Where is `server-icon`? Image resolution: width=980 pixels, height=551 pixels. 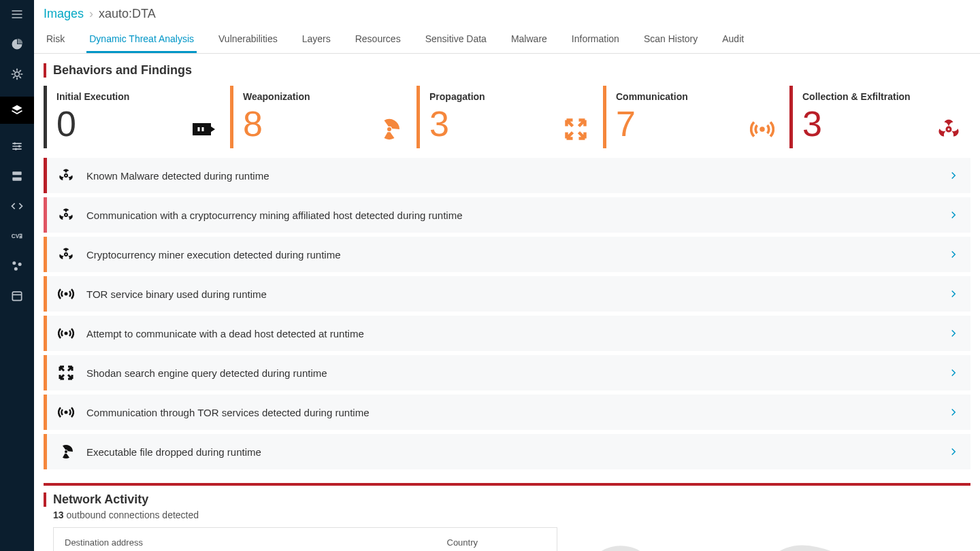 server-icon is located at coordinates (17, 176).